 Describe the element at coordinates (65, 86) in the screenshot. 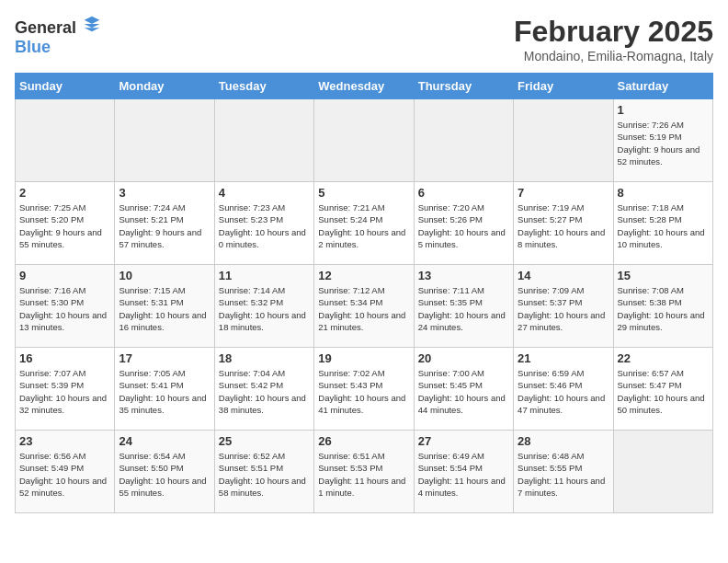

I see `day-header-sunday: Sunday` at that location.